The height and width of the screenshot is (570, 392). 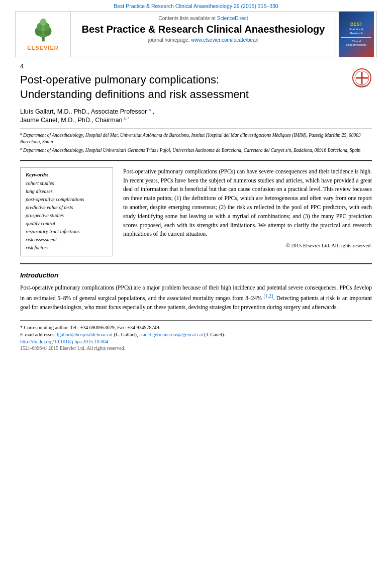 I want to click on abstract-text: Post-operative pulmonary complications (…, so click(x=247, y=203).